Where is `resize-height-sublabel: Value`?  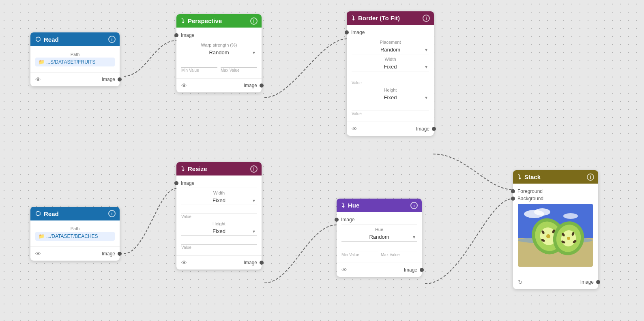
resize-height-sublabel: Value is located at coordinates (219, 247).